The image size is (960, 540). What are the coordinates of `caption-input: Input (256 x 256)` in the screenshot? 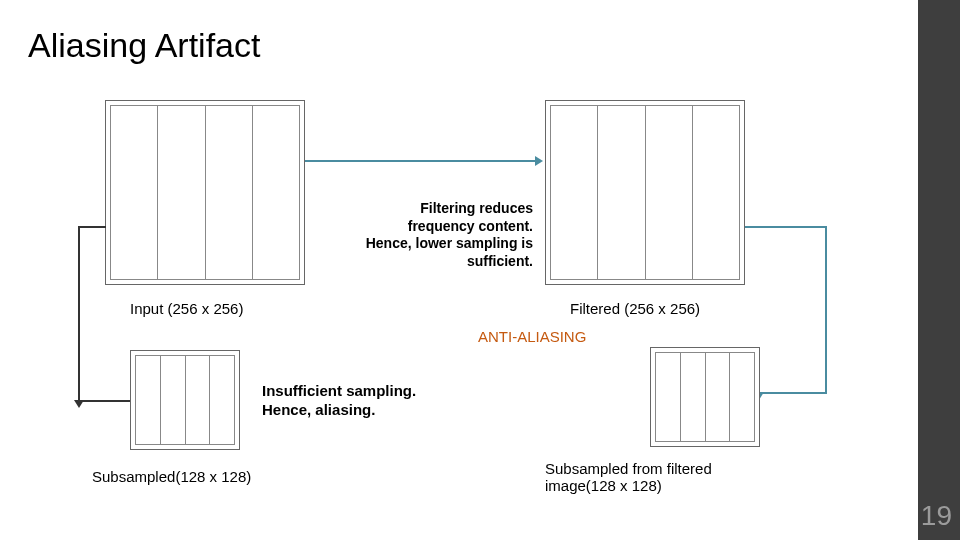 It's located at (186, 308).